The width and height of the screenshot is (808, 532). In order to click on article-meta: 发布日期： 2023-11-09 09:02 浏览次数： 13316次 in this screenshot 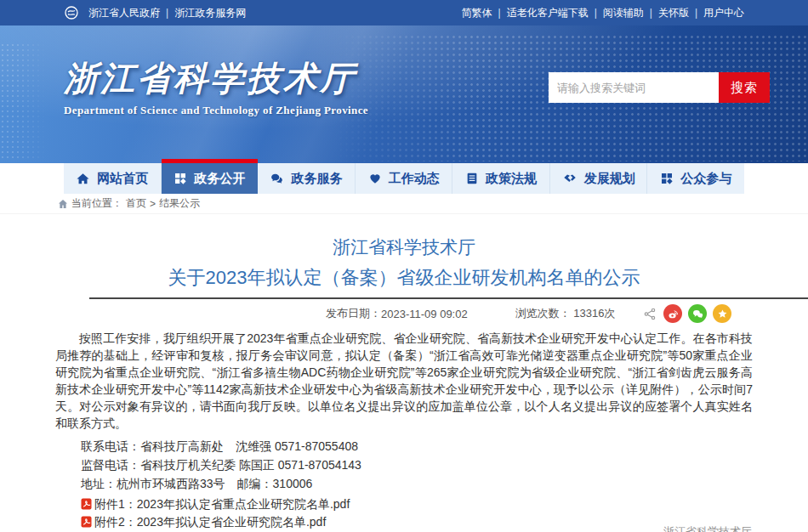, I will do `click(404, 314)`.